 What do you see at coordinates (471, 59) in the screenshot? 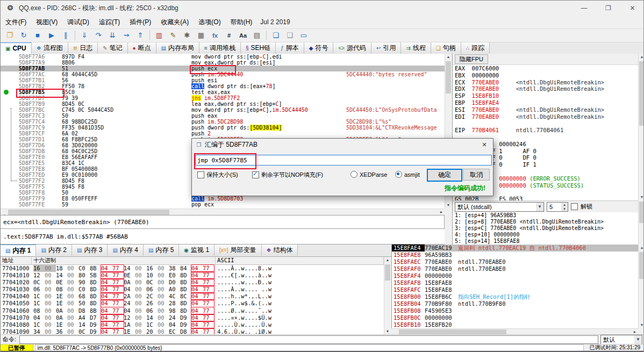
I see `hide-fpu-button: 隐藏FPU` at bounding box center [471, 59].